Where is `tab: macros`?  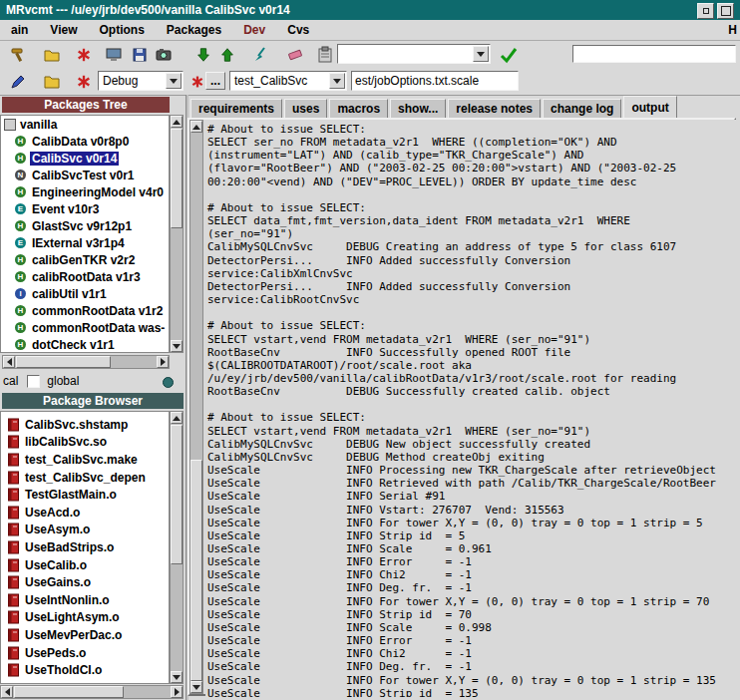 tab: macros is located at coordinates (359, 108).